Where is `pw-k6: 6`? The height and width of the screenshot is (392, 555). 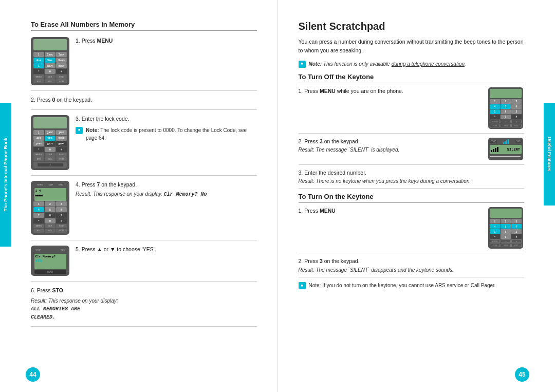 pw-k6: 6 is located at coordinates (516, 107).